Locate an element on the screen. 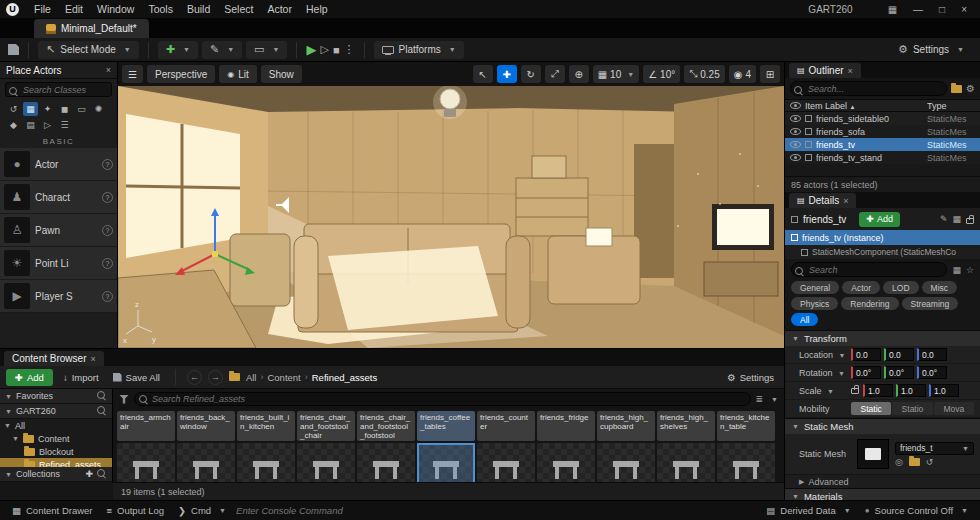 The width and height of the screenshot is (980, 520). show-dropdown: Show is located at coordinates (282, 74).